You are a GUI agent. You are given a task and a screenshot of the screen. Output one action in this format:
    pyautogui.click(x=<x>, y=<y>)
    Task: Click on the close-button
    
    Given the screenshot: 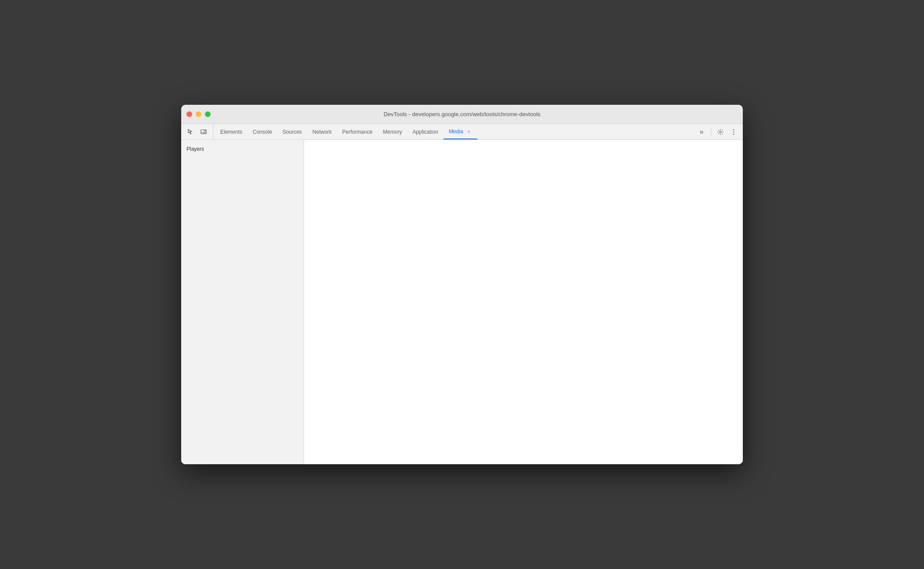 What is the action you would take?
    pyautogui.click(x=190, y=114)
    